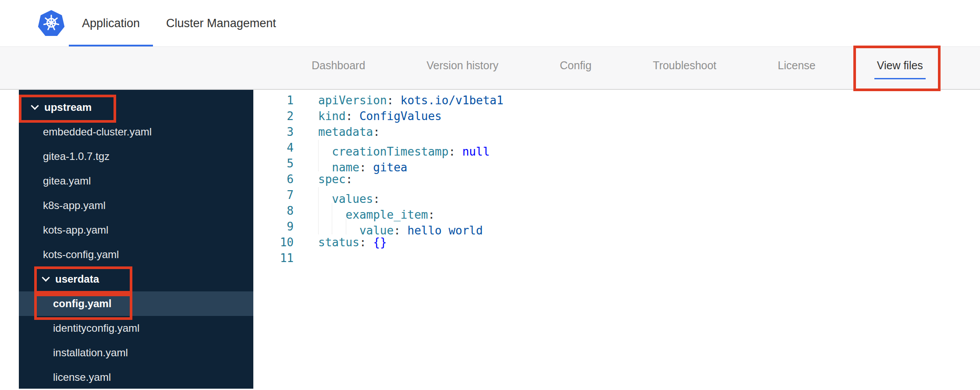 The height and width of the screenshot is (390, 980). I want to click on tree-item-label: userdata, so click(77, 279).